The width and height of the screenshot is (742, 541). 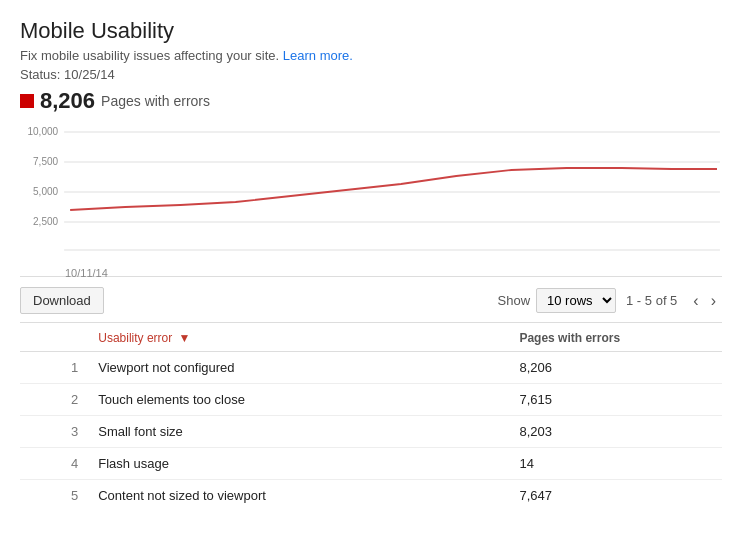 I want to click on error-count: 8,206, so click(x=68, y=101).